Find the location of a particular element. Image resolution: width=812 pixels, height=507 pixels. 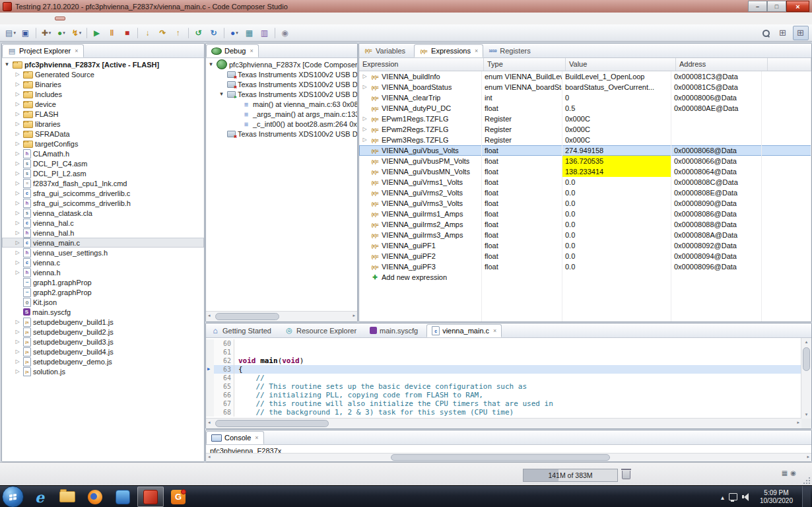

tree-item: vienna.c is located at coordinates (103, 263).